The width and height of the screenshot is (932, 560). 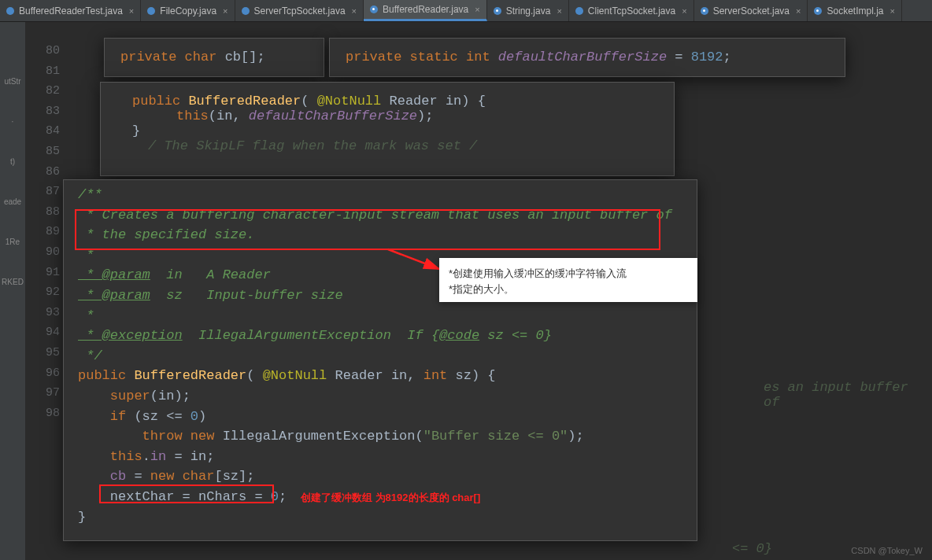 What do you see at coordinates (587, 57) in the screenshot?
I see `code-hint-default-size: private static int defaultCharBufferSize…` at bounding box center [587, 57].